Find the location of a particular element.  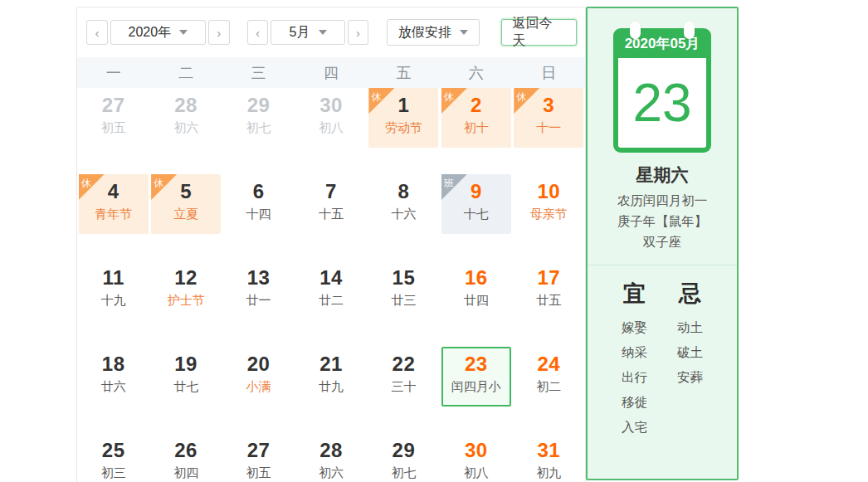

day-box: 10母亲节 is located at coordinates (549, 204).